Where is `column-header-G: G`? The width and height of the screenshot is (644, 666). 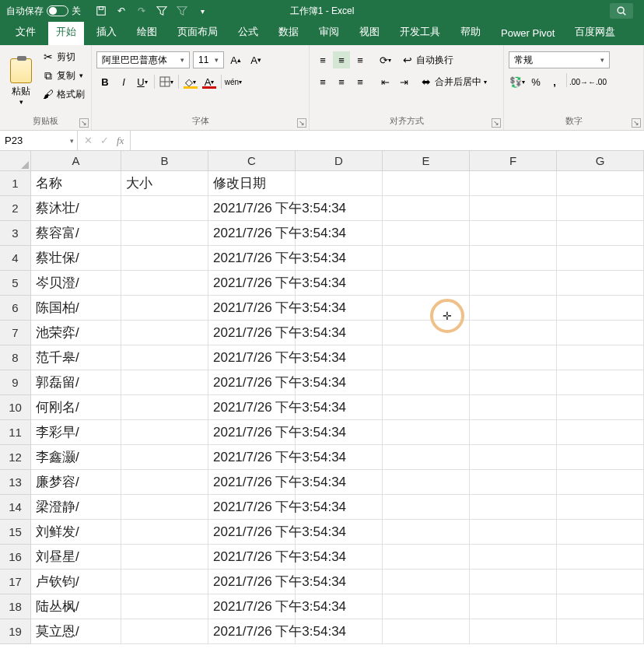
column-header-G: G is located at coordinates (600, 161).